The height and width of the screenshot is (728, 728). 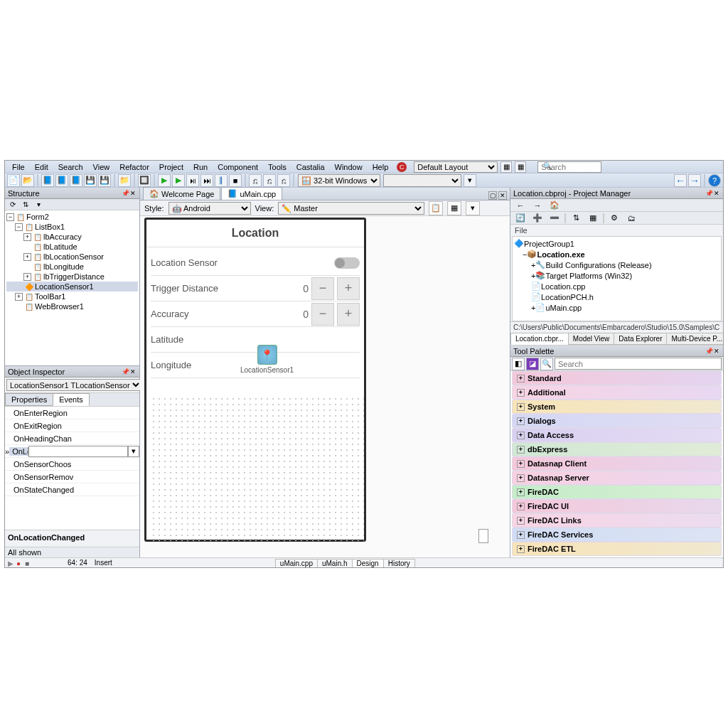 What do you see at coordinates (617, 407) in the screenshot?
I see `tp-cat-system: +System` at bounding box center [617, 407].